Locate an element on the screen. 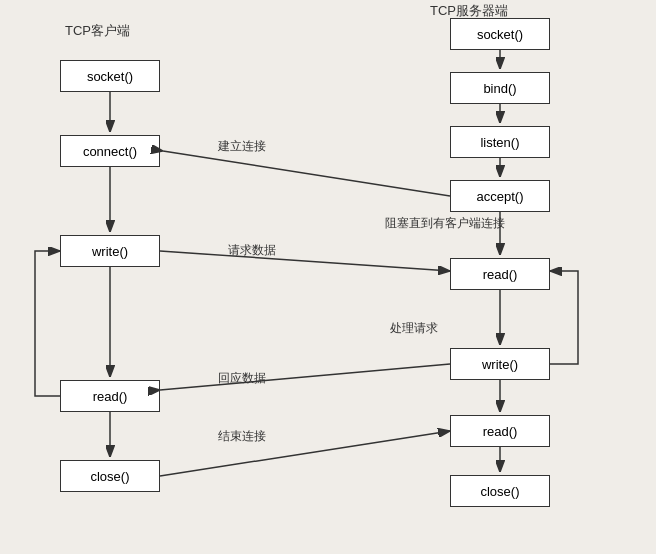 The height and width of the screenshot is (554, 656). label-process: 处理请求 is located at coordinates (414, 328).